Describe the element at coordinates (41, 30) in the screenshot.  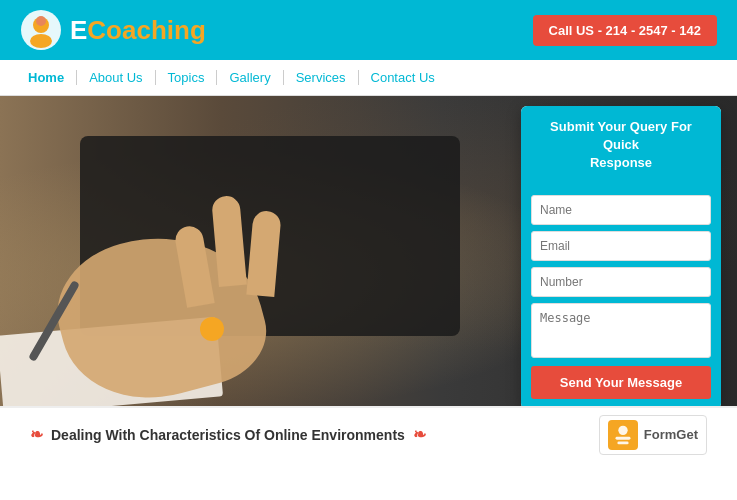
I see `logo-icon` at that location.